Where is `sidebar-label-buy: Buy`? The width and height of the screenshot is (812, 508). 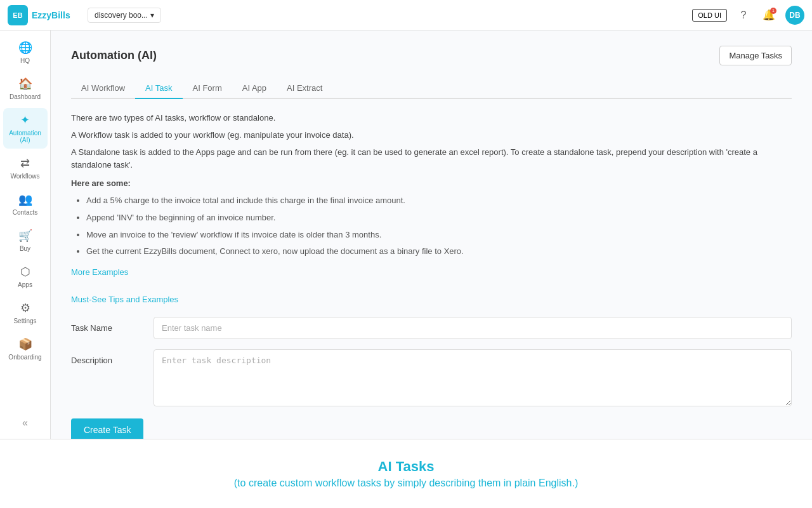
sidebar-label-buy: Buy is located at coordinates (25, 249).